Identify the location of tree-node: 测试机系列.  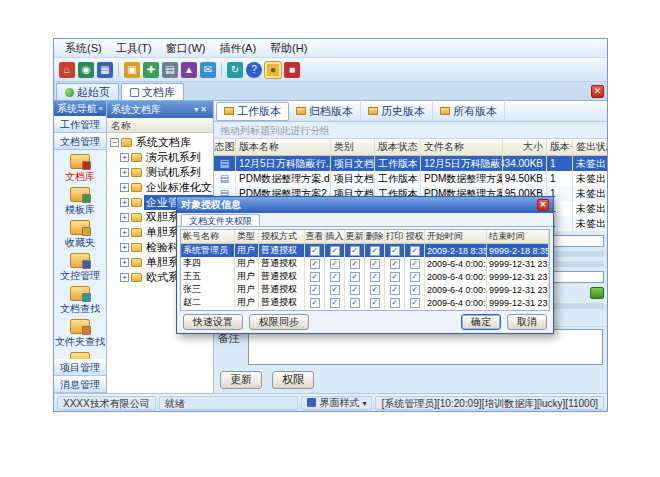
(160, 172).